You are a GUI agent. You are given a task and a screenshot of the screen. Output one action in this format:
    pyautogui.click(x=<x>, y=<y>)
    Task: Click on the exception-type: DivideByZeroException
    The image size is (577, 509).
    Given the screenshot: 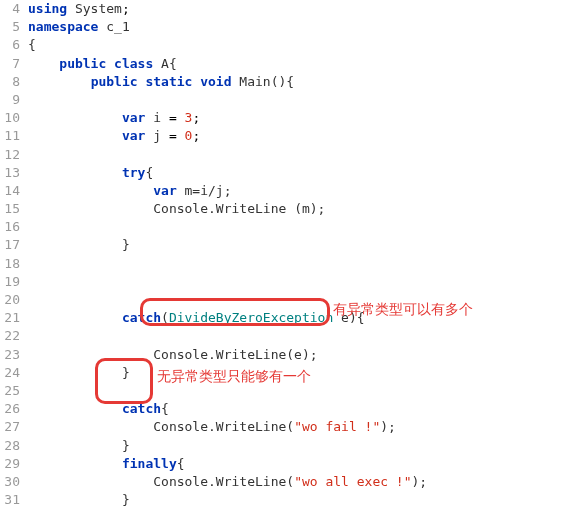 What is the action you would take?
    pyautogui.click(x=251, y=318)
    